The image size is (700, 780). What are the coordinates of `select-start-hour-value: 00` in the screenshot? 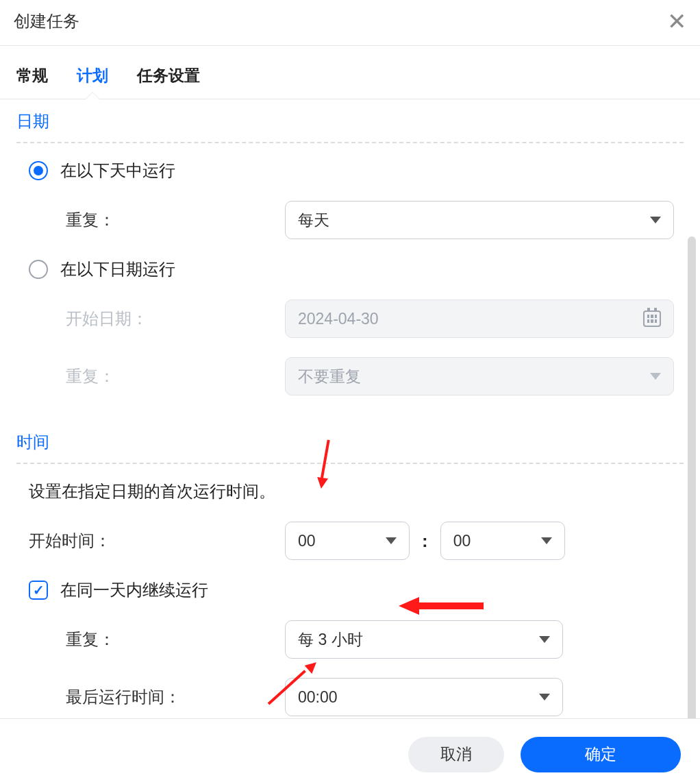 It's located at (342, 541).